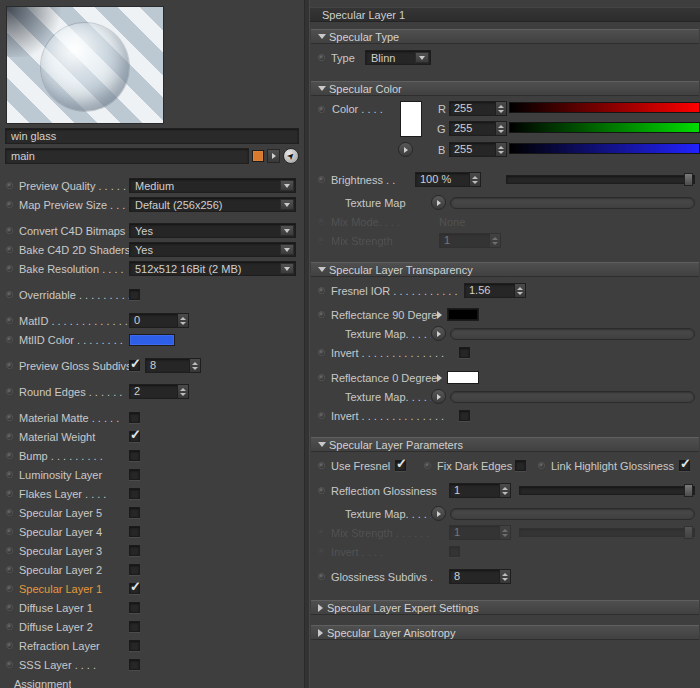 This screenshot has height=688, width=700. What do you see at coordinates (152, 136) in the screenshot?
I see `material-name-input` at bounding box center [152, 136].